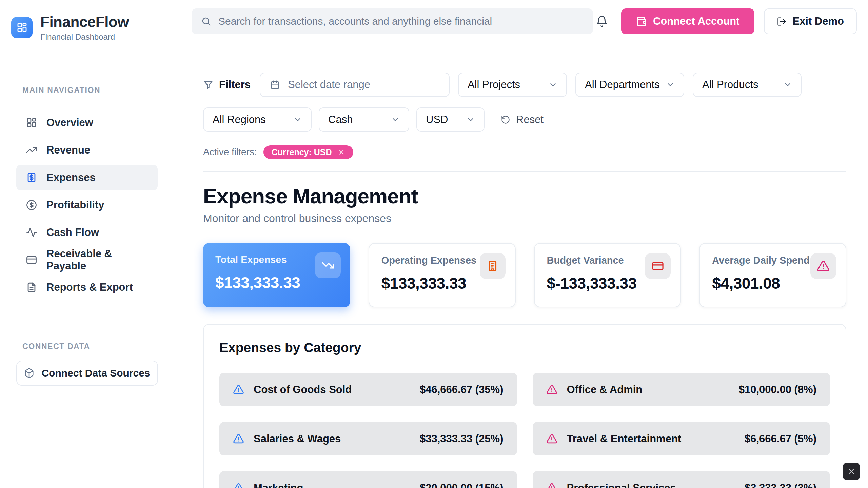 The height and width of the screenshot is (488, 868). Describe the element at coordinates (773, 275) in the screenshot. I see `stat-card: Average Daily Spend $4,301.08` at that location.